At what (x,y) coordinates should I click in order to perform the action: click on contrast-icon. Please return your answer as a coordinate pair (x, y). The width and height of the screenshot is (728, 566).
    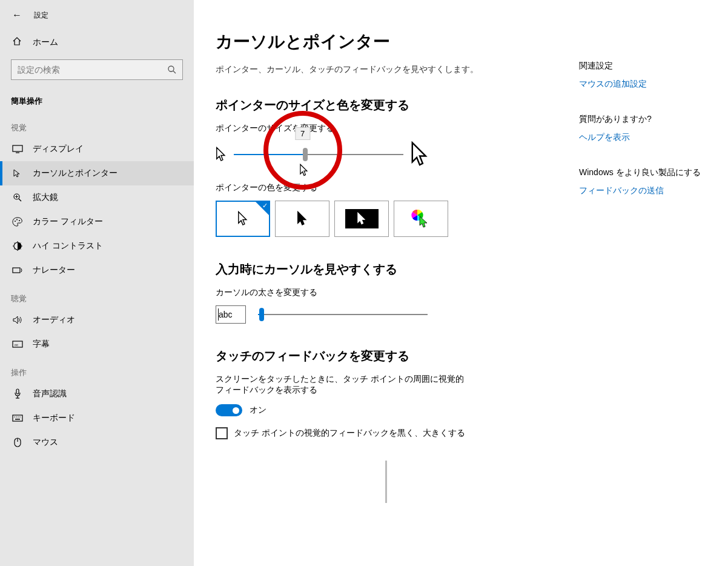
    Looking at the image, I should click on (18, 246).